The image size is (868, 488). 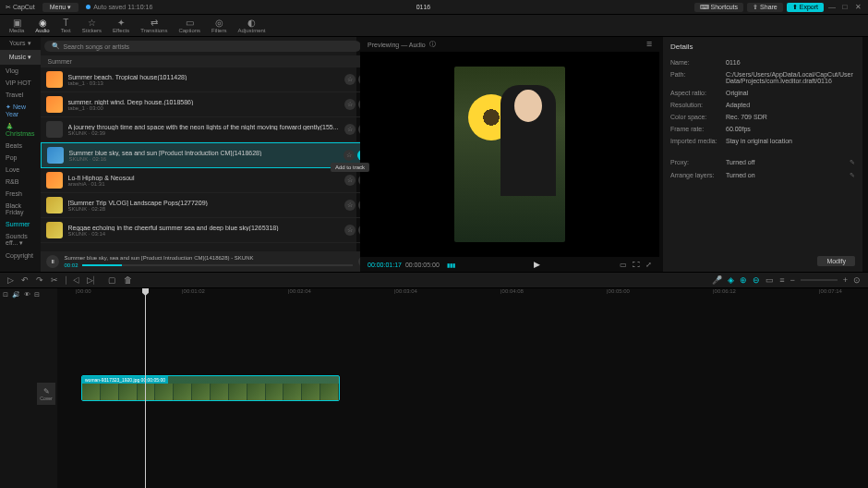 What do you see at coordinates (20, 146) in the screenshot?
I see `cat-beats: Beats` at bounding box center [20, 146].